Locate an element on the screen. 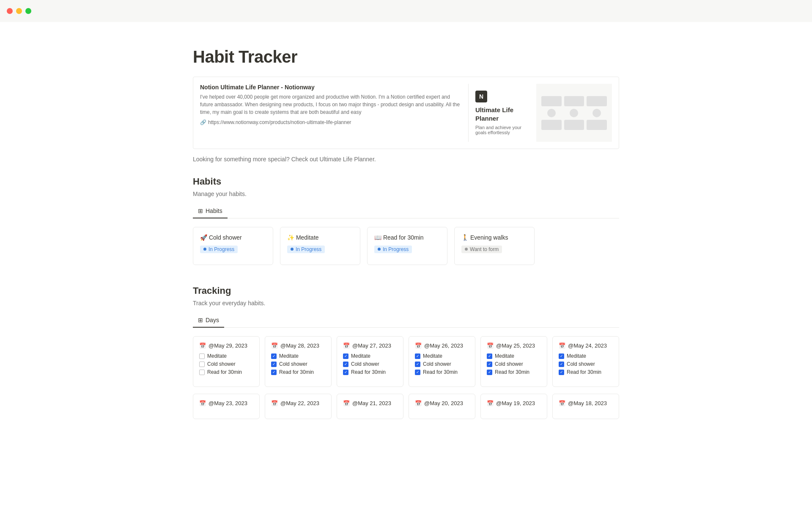 This screenshot has height=508, width=812. habit-card-title: 🚀 Cold shower is located at coordinates (233, 237).